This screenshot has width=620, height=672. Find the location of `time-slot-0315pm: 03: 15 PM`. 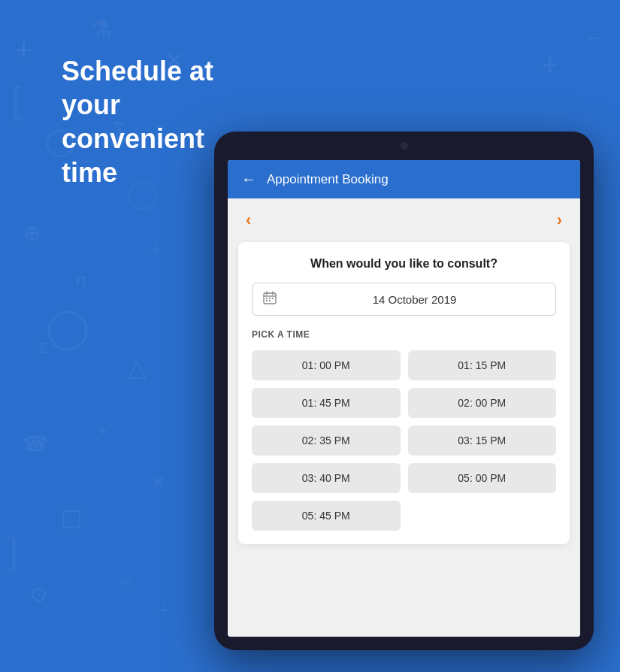

time-slot-0315pm: 03: 15 PM is located at coordinates (482, 440).